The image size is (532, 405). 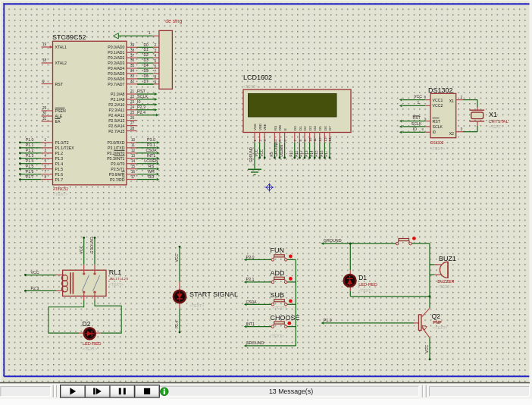 I want to click on svg-text: P2.1/A9, so click(x=118, y=99).